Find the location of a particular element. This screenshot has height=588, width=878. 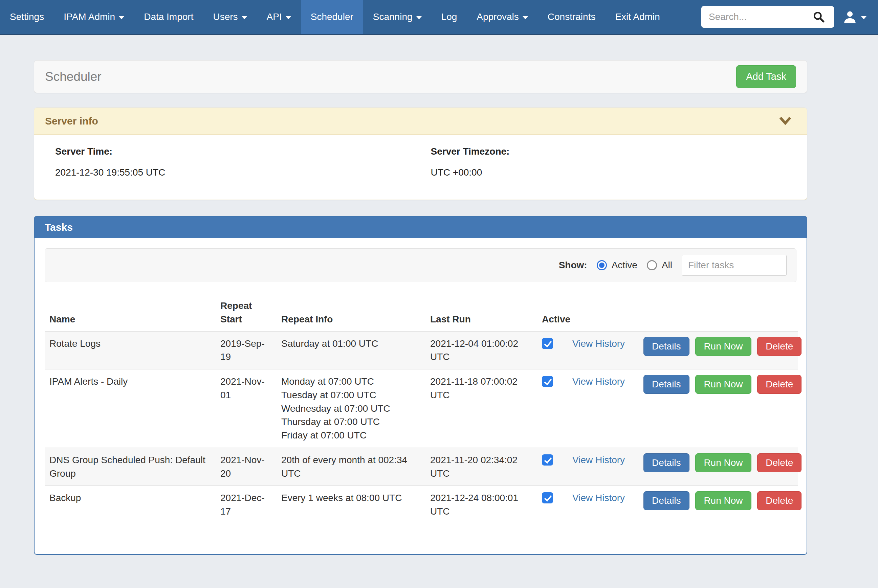

tasks-filter-bar: Show: Active All is located at coordinates (421, 265).